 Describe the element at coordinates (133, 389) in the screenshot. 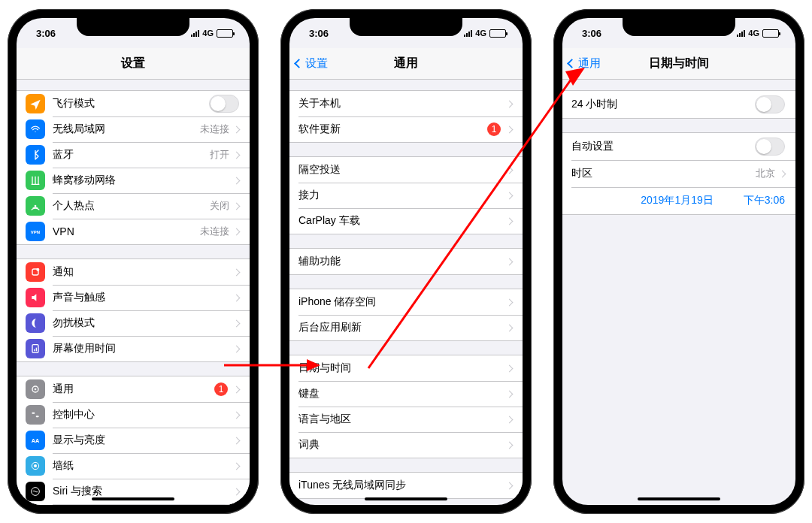

I see `list-row: 通用1` at that location.